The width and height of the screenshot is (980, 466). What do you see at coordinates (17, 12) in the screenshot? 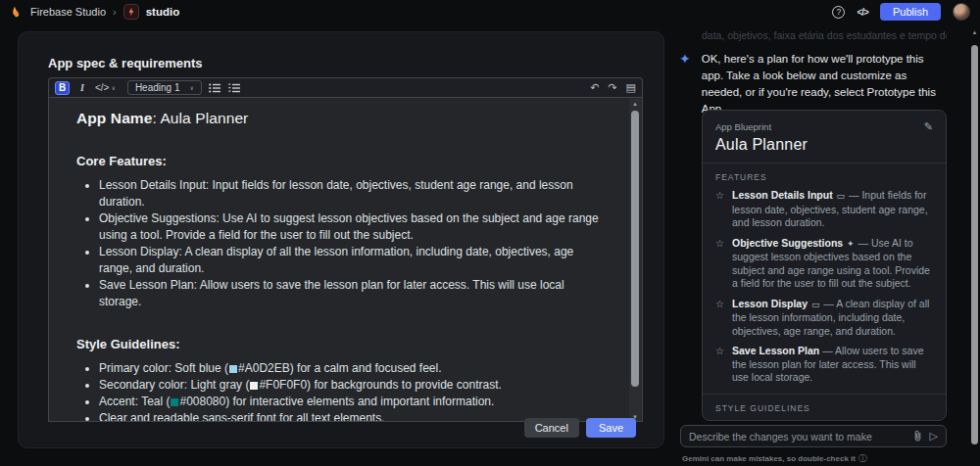
I see `firebase-logo-icon` at bounding box center [17, 12].